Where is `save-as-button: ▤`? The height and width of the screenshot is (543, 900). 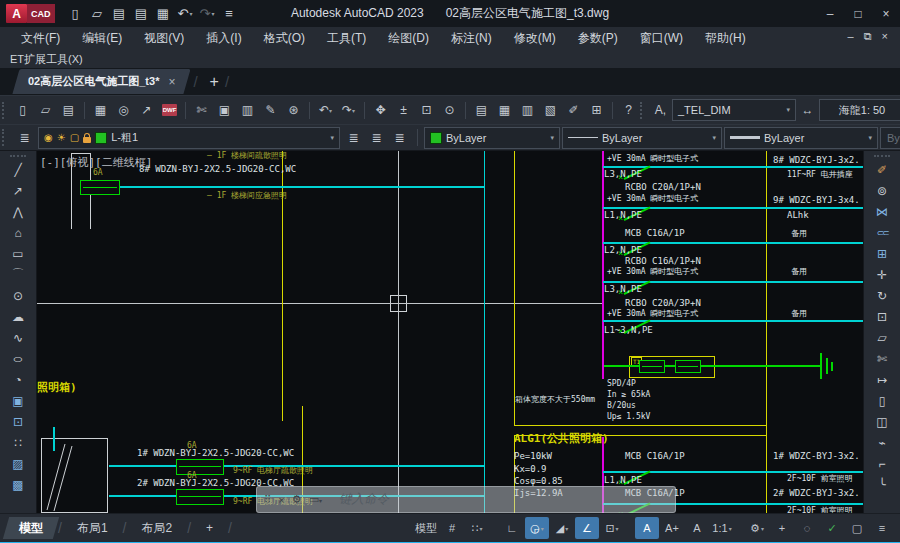
save-as-button: ▤ is located at coordinates (142, 14).